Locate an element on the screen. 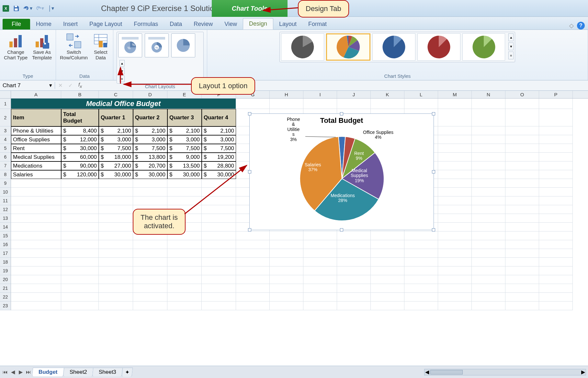 This screenshot has height=378, width=588. q4-cell: $28,800 is located at coordinates (219, 166).